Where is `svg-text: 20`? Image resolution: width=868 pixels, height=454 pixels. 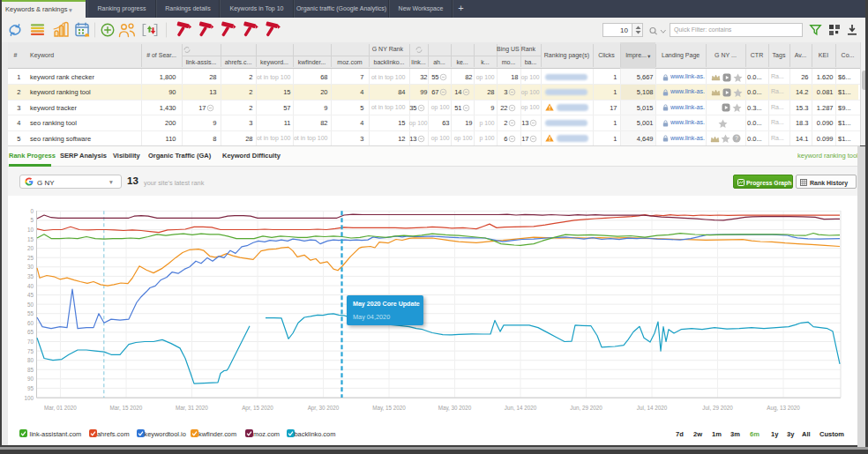
svg-text: 20 is located at coordinates (31, 249).